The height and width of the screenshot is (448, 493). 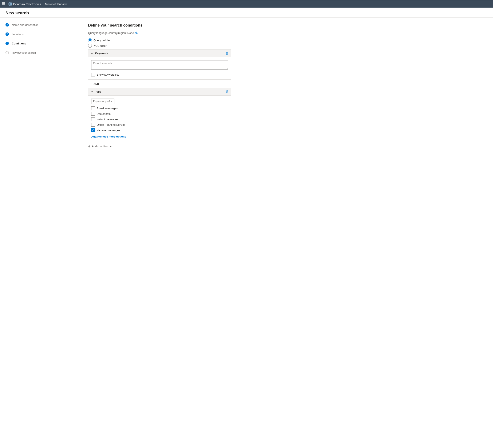 What do you see at coordinates (43, 28) in the screenshot?
I see `step-name-description: Name and description` at bounding box center [43, 28].